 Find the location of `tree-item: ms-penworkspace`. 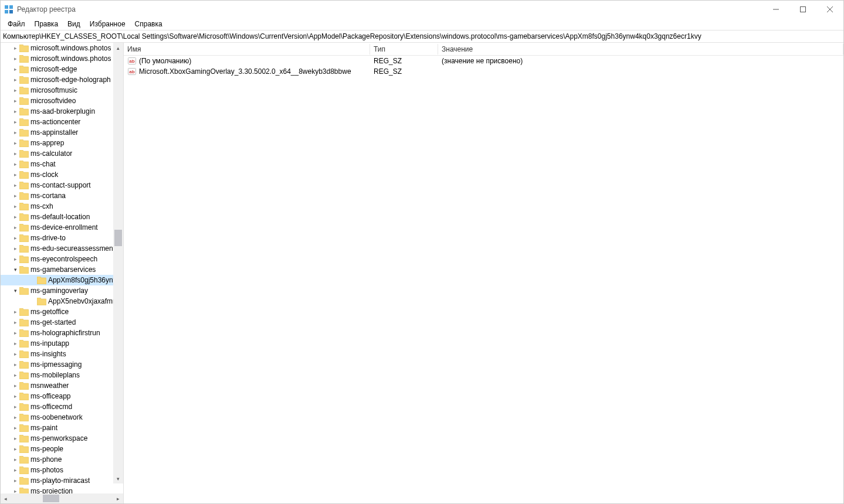

tree-item: ms-penworkspace is located at coordinates (62, 438).